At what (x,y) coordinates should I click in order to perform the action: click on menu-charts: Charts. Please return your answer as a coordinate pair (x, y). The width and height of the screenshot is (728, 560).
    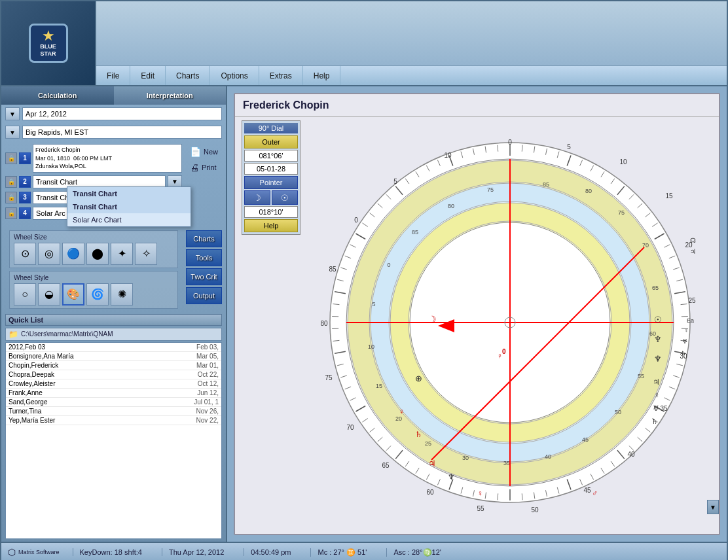
    Looking at the image, I should click on (188, 76).